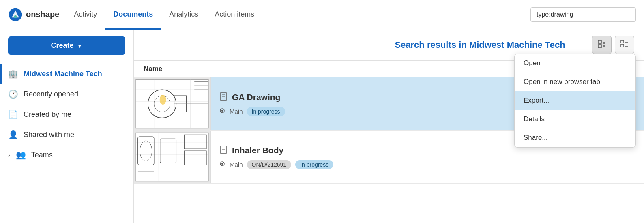 This screenshot has height=223, width=644. What do you see at coordinates (234, 15) in the screenshot?
I see `tab-action-items: Action items` at bounding box center [234, 15].